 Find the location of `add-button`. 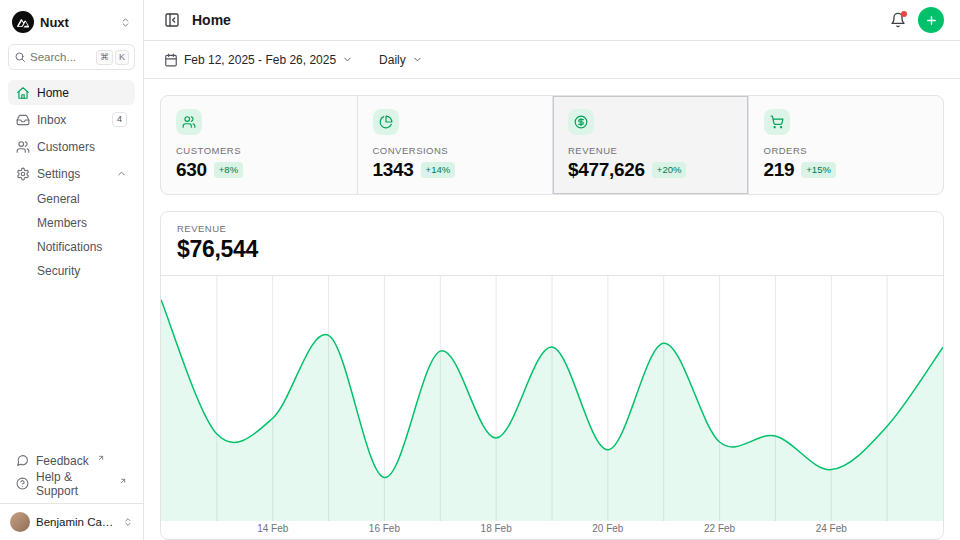

add-button is located at coordinates (931, 20).